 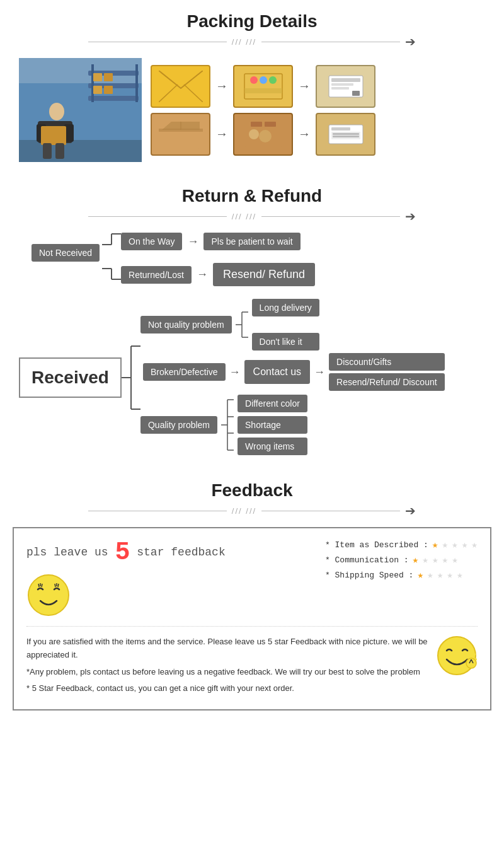 I want to click on not-quality-row: Not quality problem Long delivery Don't …, so click(x=292, y=325).